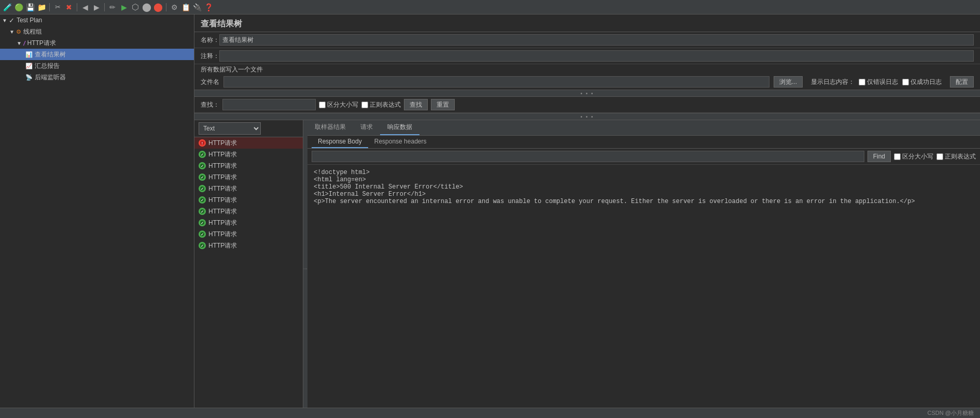 This screenshot has height=418, width=980. What do you see at coordinates (223, 246) in the screenshot?
I see `result-label-9: HTTP请求` at bounding box center [223, 246].